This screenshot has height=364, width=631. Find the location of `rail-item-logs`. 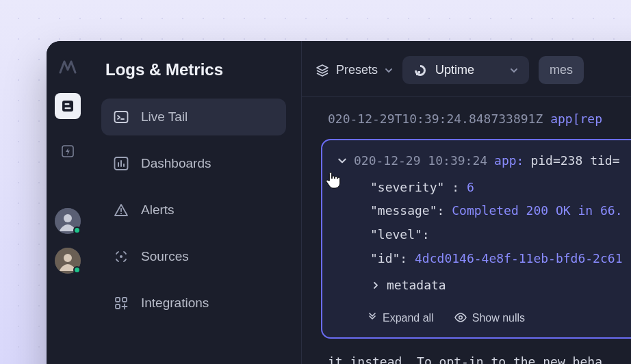

rail-item-logs is located at coordinates (68, 106).